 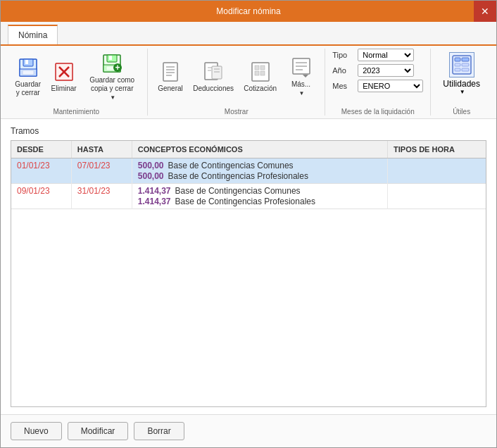 I want to click on tipo-label: Tipo, so click(x=343, y=55).